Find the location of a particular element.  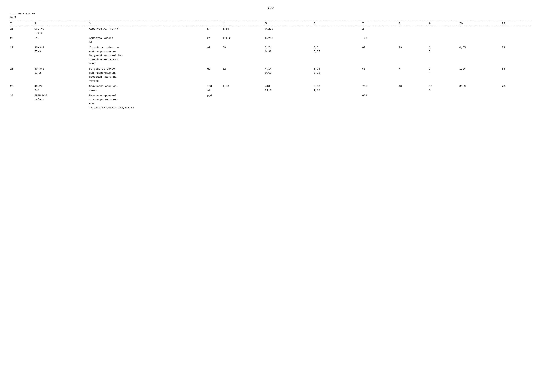

header-col3: 3 is located at coordinates (155, 24).